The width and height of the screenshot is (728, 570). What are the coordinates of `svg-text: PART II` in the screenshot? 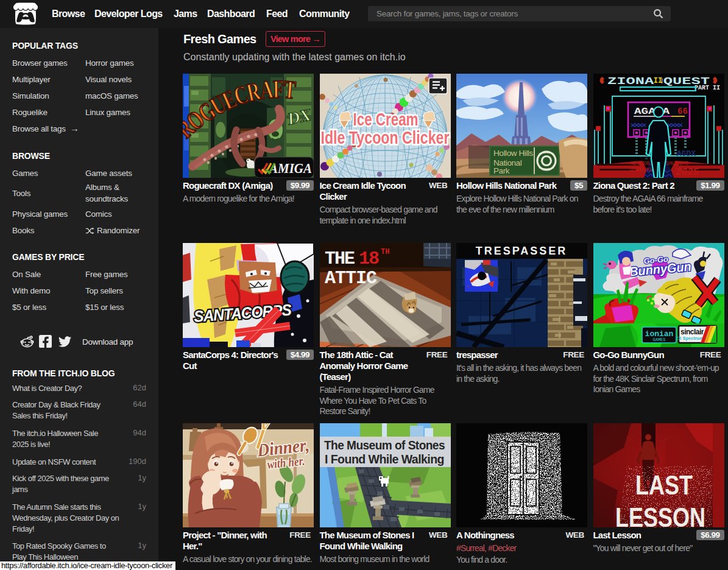 It's located at (707, 88).